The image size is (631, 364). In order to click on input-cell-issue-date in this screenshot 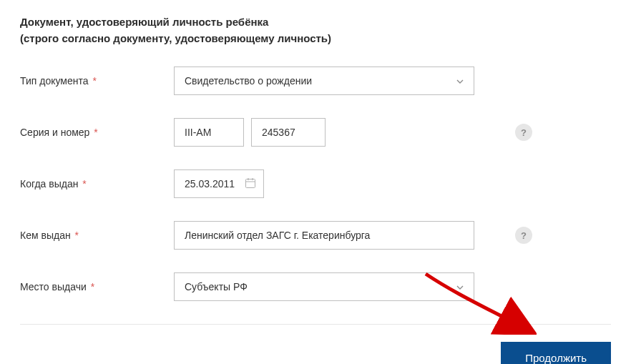, I will do `click(392, 184)`.